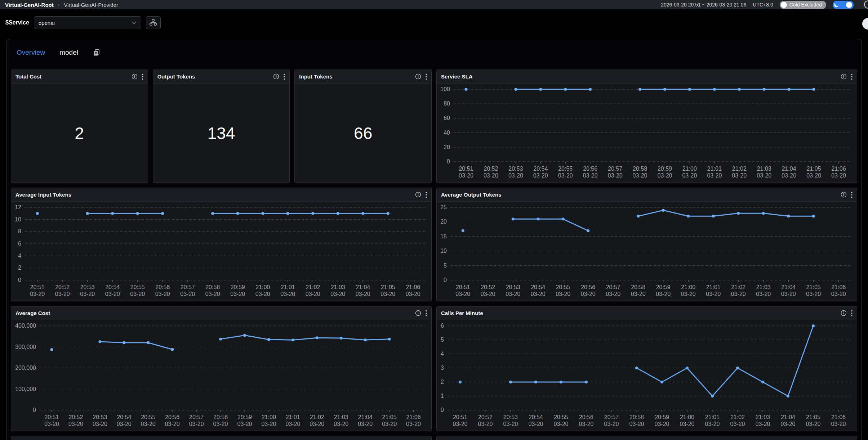 The width and height of the screenshot is (868, 440). I want to click on svg-text: 20:53, so click(88, 287).